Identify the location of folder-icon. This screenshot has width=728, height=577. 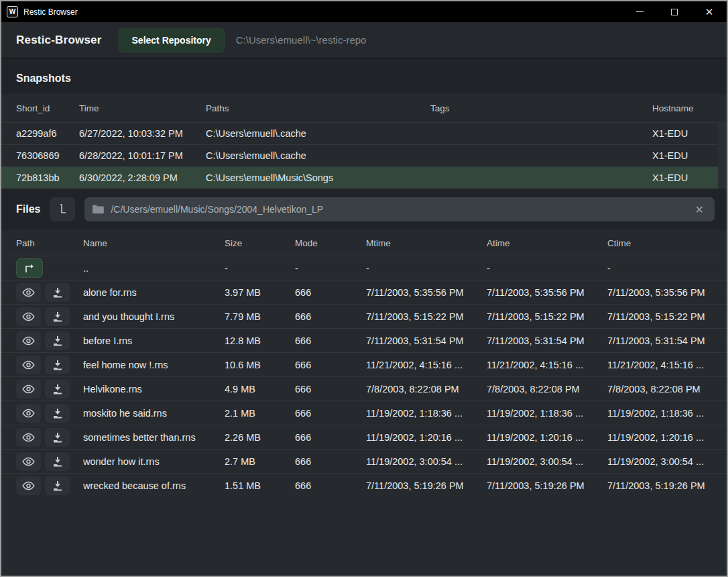
(98, 209).